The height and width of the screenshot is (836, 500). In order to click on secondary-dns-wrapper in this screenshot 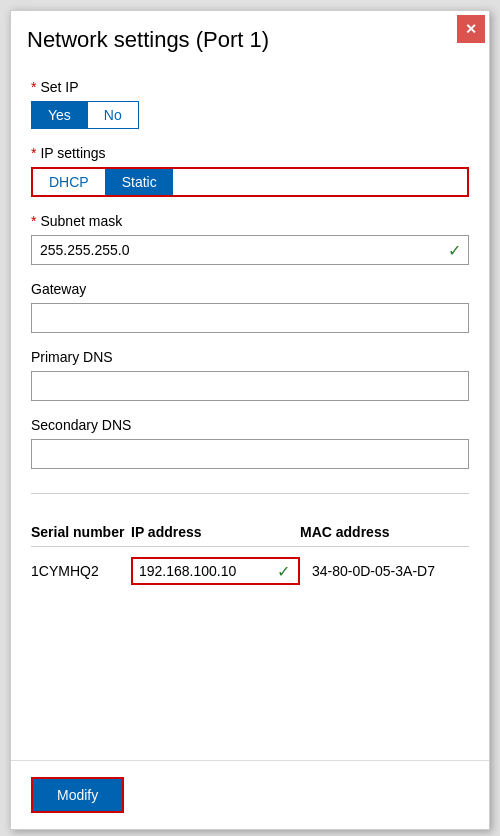, I will do `click(250, 454)`.